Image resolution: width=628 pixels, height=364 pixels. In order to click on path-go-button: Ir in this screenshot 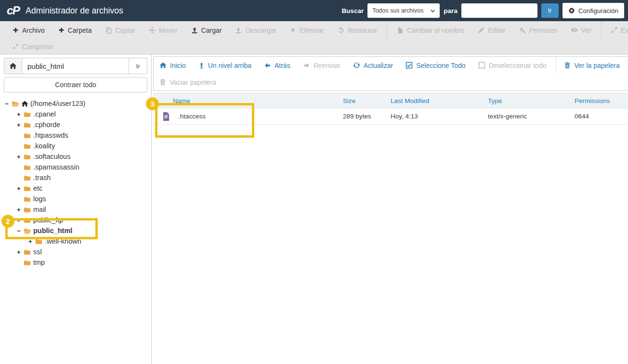, I will do `click(138, 66)`.